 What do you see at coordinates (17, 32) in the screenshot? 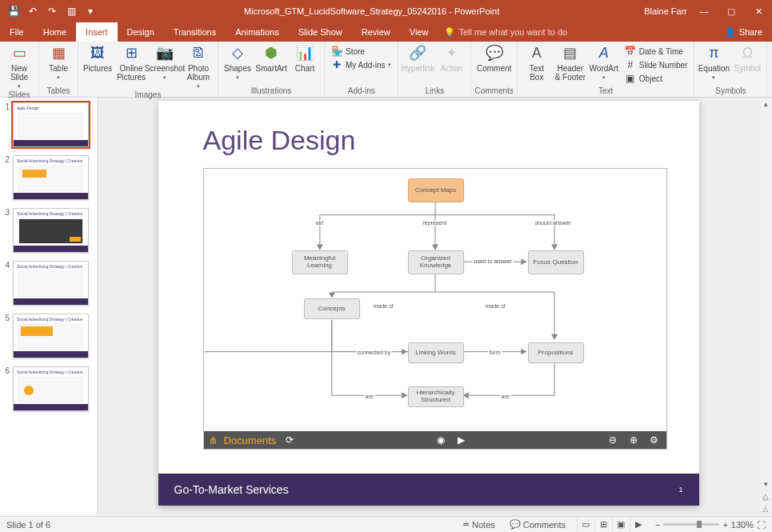
I see `tab-file: File` at bounding box center [17, 32].